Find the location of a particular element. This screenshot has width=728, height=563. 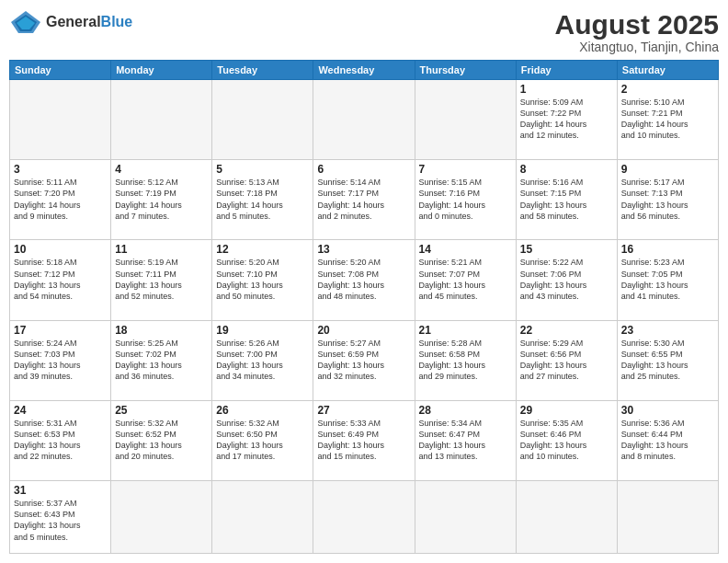

calendar-cell: 4Sunrise: 5:12 AM Sunset: 7:19 PM Daylig… is located at coordinates (162, 201).